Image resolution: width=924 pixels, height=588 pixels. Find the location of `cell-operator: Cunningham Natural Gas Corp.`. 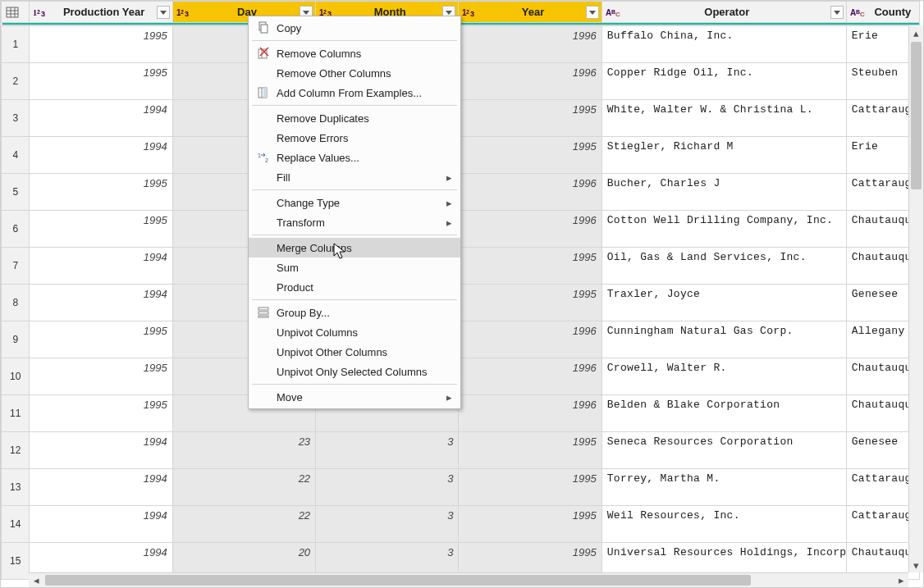

cell-operator: Cunningham Natural Gas Corp. is located at coordinates (724, 340).